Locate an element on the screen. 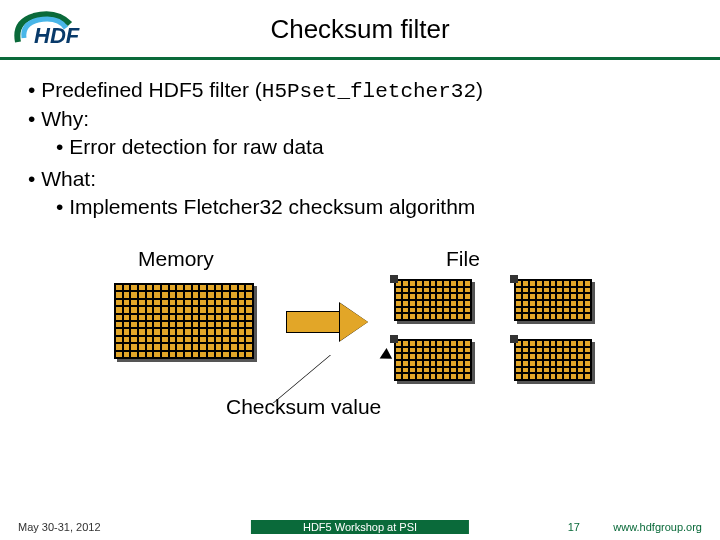 The image size is (720, 540). checksum-value-label: Checksum value is located at coordinates (304, 407).